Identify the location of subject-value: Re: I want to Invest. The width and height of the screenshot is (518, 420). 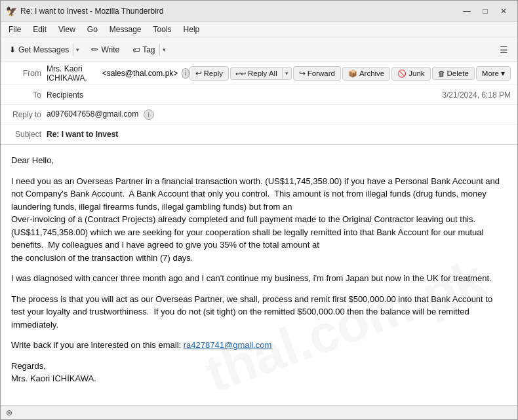
(279, 134).